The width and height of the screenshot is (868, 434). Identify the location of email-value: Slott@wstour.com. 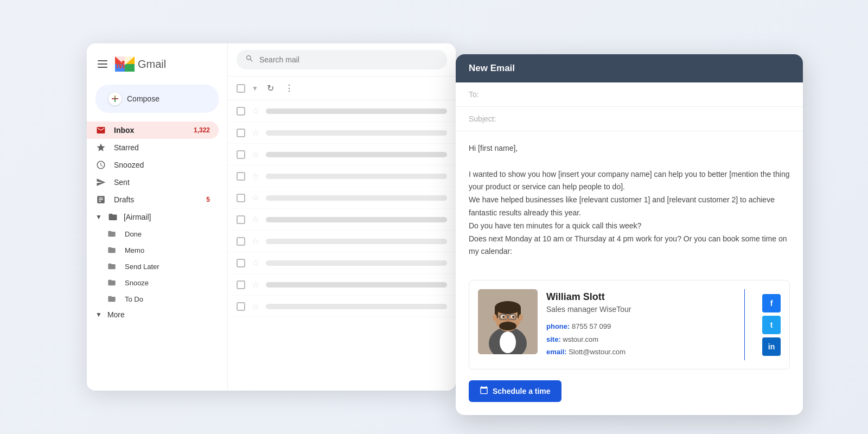
(597, 352).